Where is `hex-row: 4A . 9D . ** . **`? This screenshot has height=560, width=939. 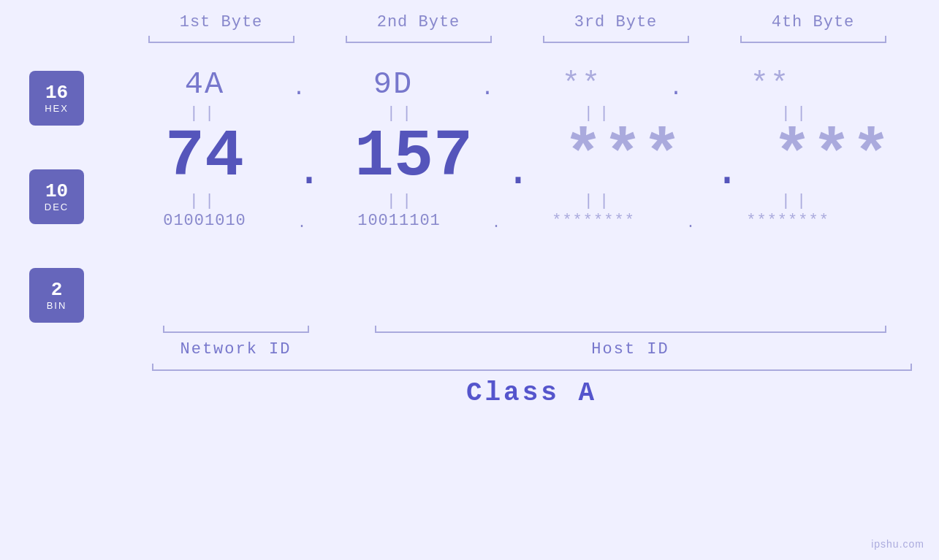 hex-row: 4A . 9D . ** . ** is located at coordinates (522, 85).